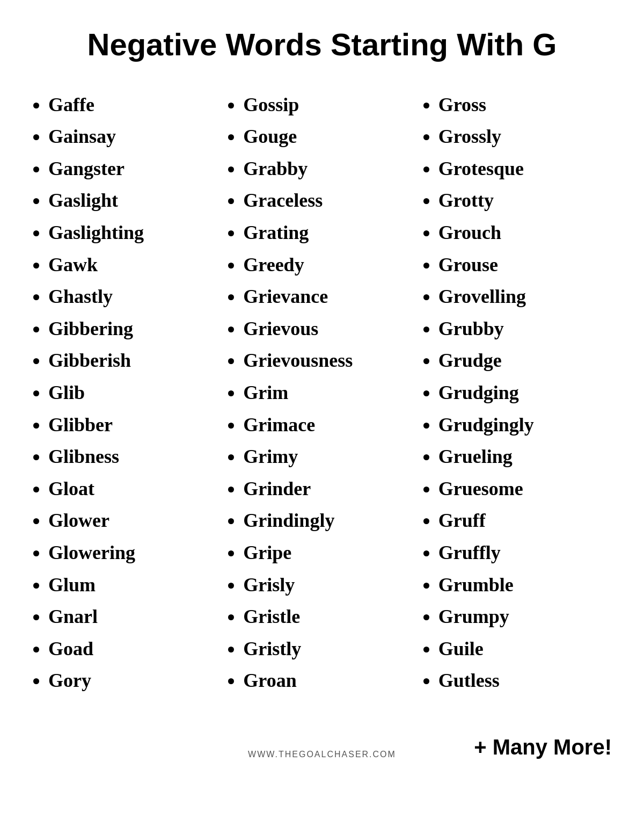 The image size is (644, 834). What do you see at coordinates (330, 137) in the screenshot?
I see `list-item: Gouge` at bounding box center [330, 137].